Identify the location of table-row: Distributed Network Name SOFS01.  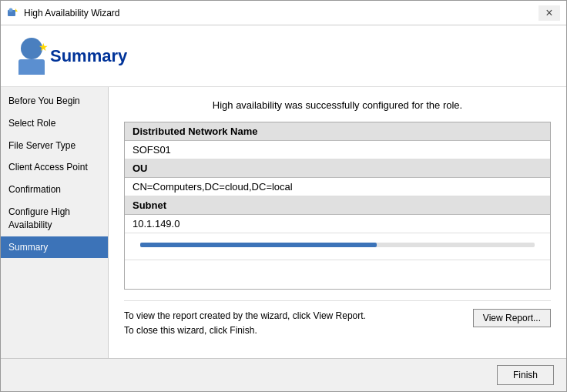
(337, 141).